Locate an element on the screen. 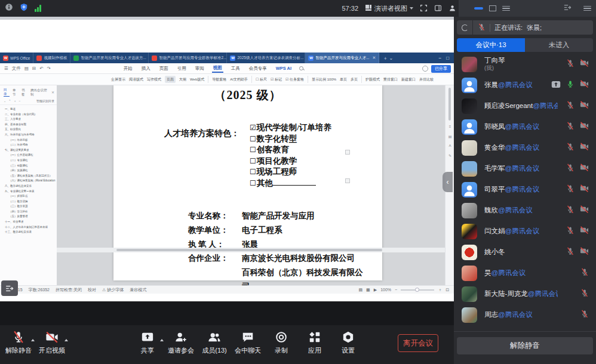 This screenshot has width=596, height=364. play-view-icon: ▶ is located at coordinates (375, 290).